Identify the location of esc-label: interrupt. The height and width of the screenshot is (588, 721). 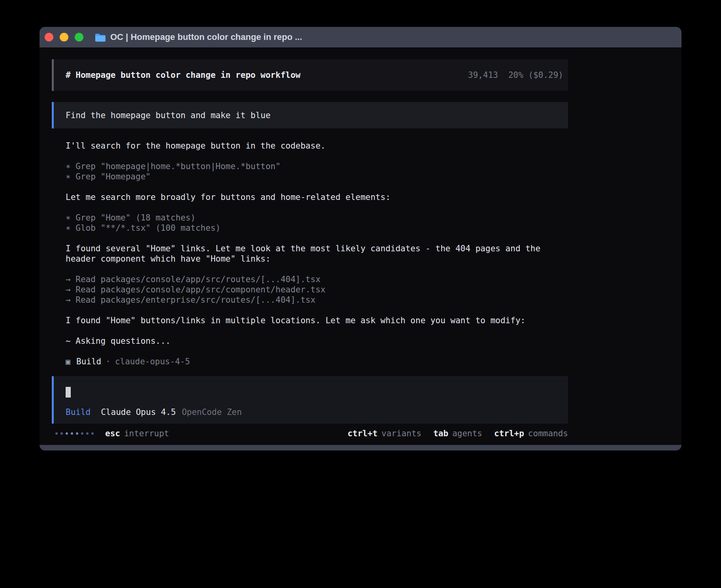
(147, 433).